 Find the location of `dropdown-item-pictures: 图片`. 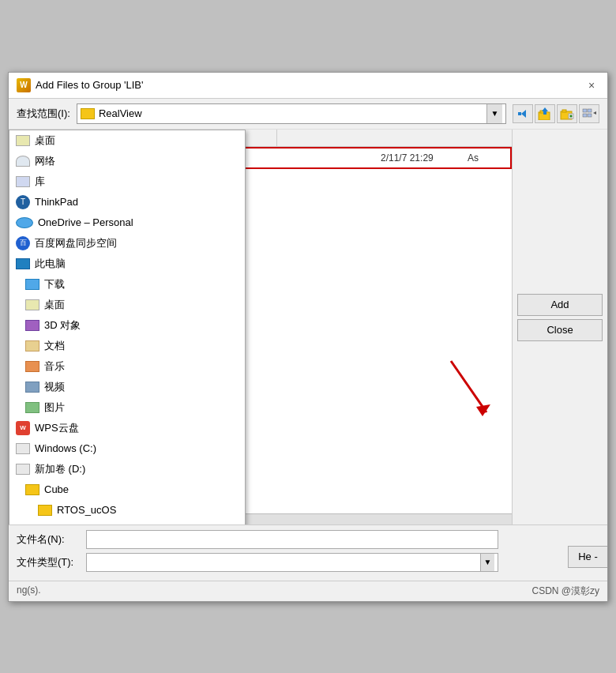

dropdown-item-pictures: 图片 is located at coordinates (127, 408).